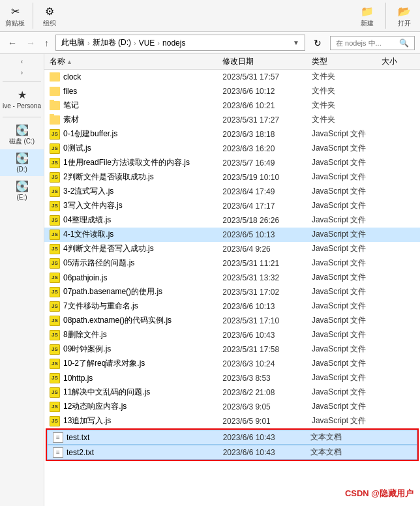  I want to click on file-name: 1使用readFile方法读取文件的内容.js, so click(127, 163).